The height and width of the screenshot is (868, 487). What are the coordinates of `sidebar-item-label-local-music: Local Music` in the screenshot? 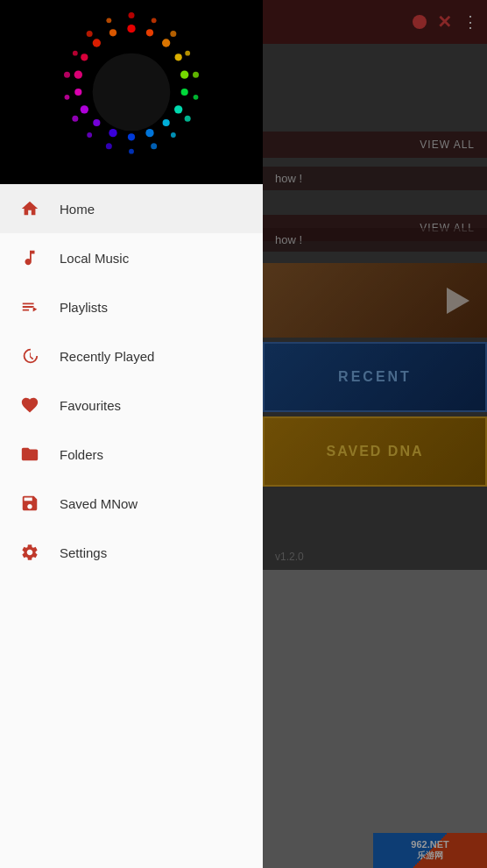 It's located at (95, 258).